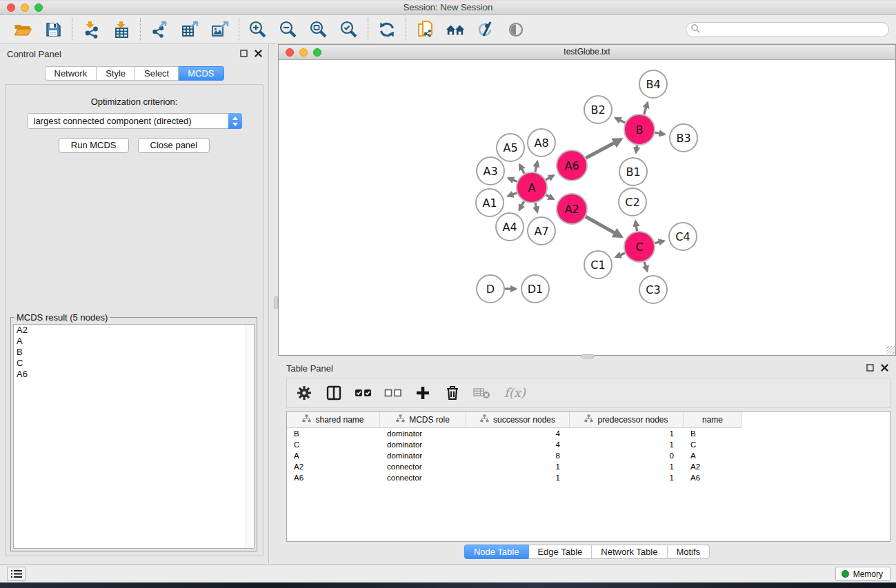  What do you see at coordinates (452, 393) in the screenshot?
I see `delete-column-icon` at bounding box center [452, 393].